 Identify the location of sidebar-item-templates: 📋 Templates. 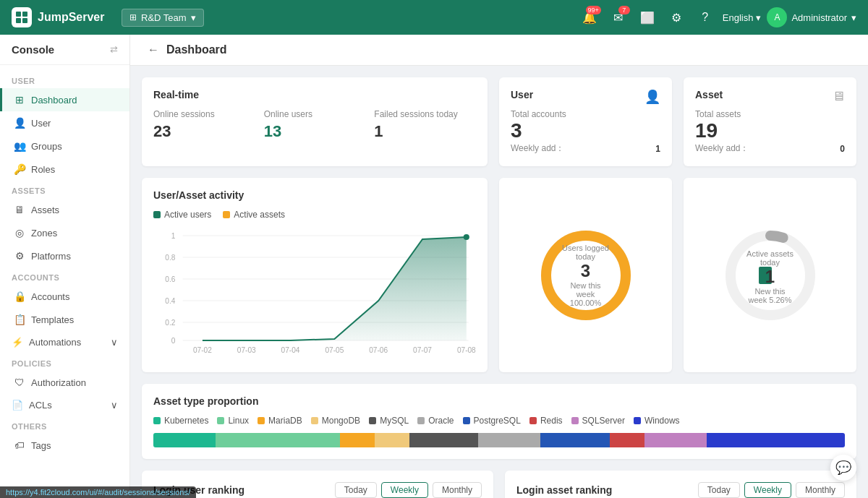
(65, 319).